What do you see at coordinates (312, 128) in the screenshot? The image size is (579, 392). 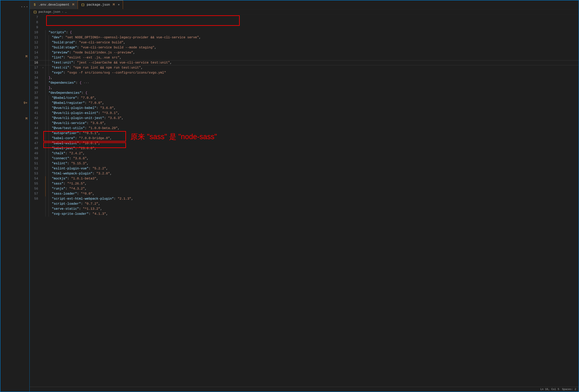 I see `code-line: "@vue/test-utils": "1.0.0-beta.29",` at bounding box center [312, 128].